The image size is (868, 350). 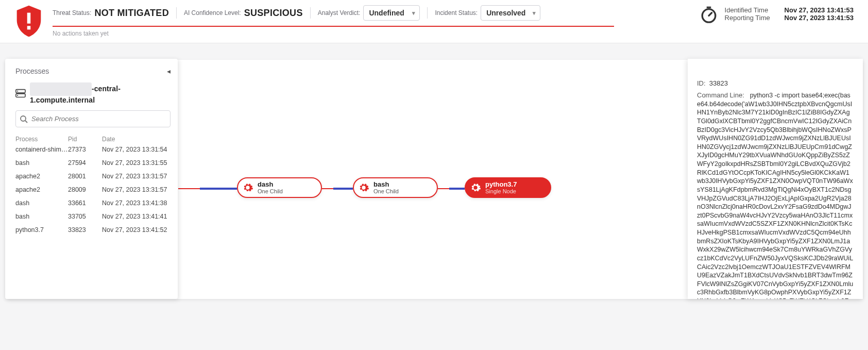 What do you see at coordinates (85, 149) in the screenshot?
I see `cell-pid: 27373` at bounding box center [85, 149].